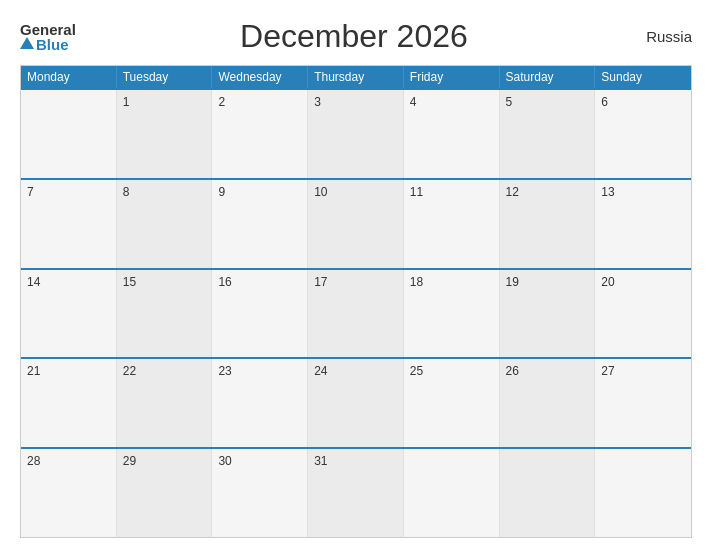 The width and height of the screenshot is (712, 550). What do you see at coordinates (452, 314) in the screenshot?
I see `day-cell-18: 18` at bounding box center [452, 314].